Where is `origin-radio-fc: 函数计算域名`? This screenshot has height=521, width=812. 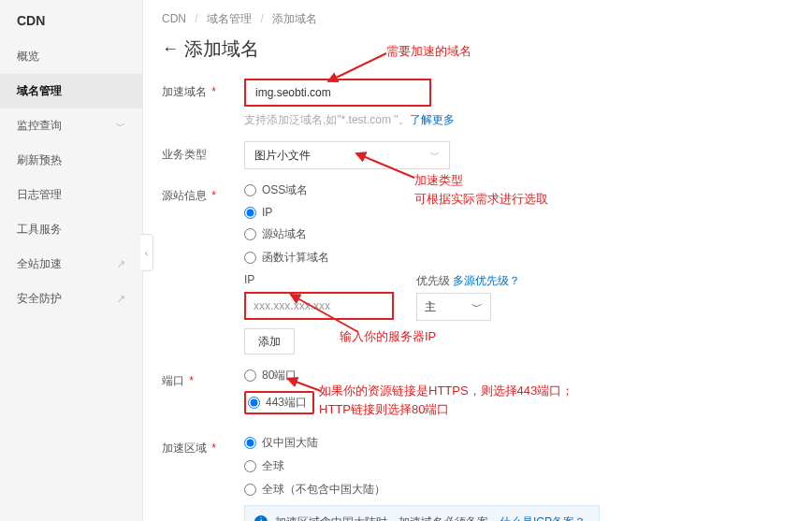 origin-radio-fc: 函数计算域名 is located at coordinates (518, 258).